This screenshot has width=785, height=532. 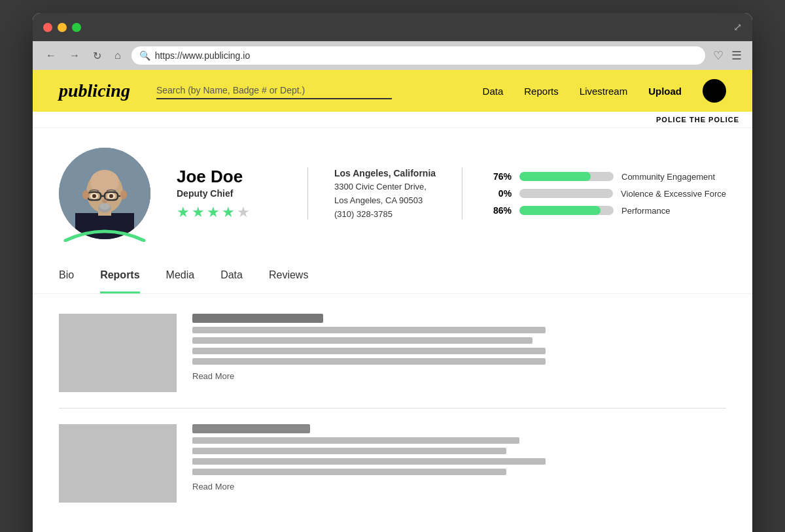 What do you see at coordinates (385, 193) in the screenshot?
I see `profile-location: Los Angeles, California 3300 Civic Cente…` at bounding box center [385, 193].